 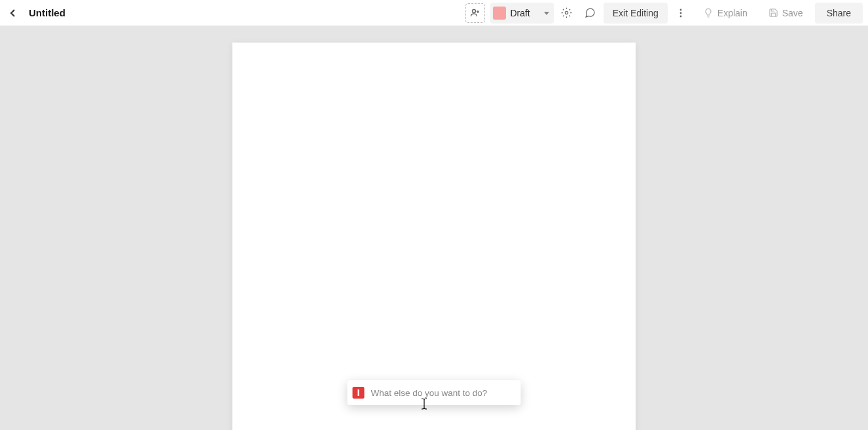 I want to click on exit-editing-label: Exit Editing, so click(x=636, y=13).